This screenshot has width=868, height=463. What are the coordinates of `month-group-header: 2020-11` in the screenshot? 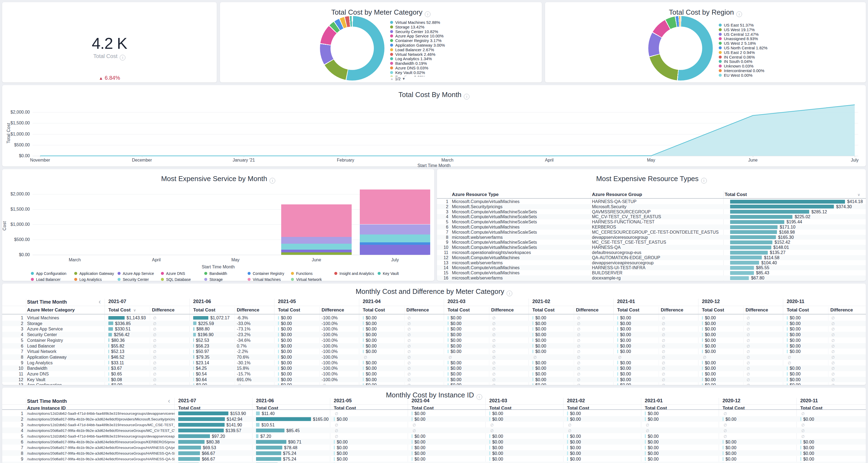 It's located at (796, 301).